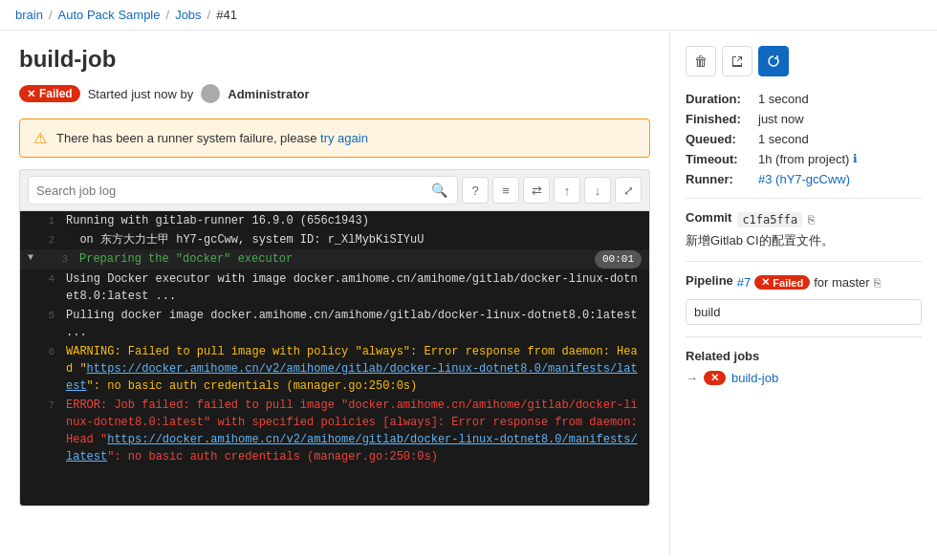  I want to click on admin-name: Administrator, so click(268, 94).